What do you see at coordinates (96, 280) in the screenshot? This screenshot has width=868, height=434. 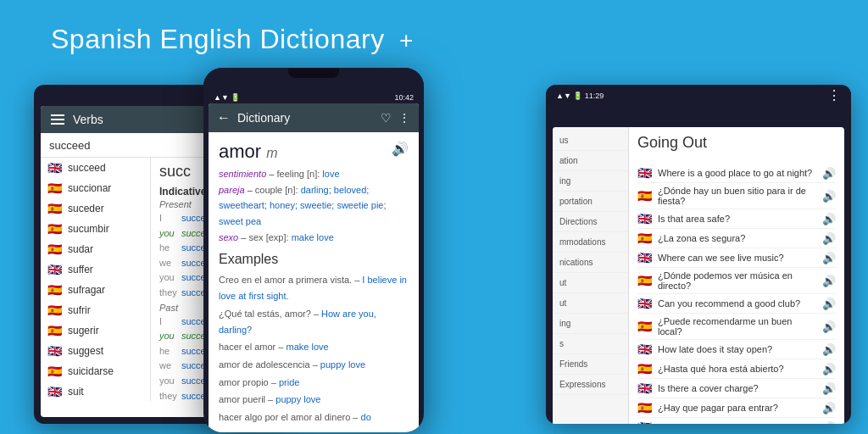 I see `verb-list: 🇬🇧succeed 🇪🇸succionar 🇪🇸suceder 🇪🇸sucumb…` at bounding box center [96, 280].